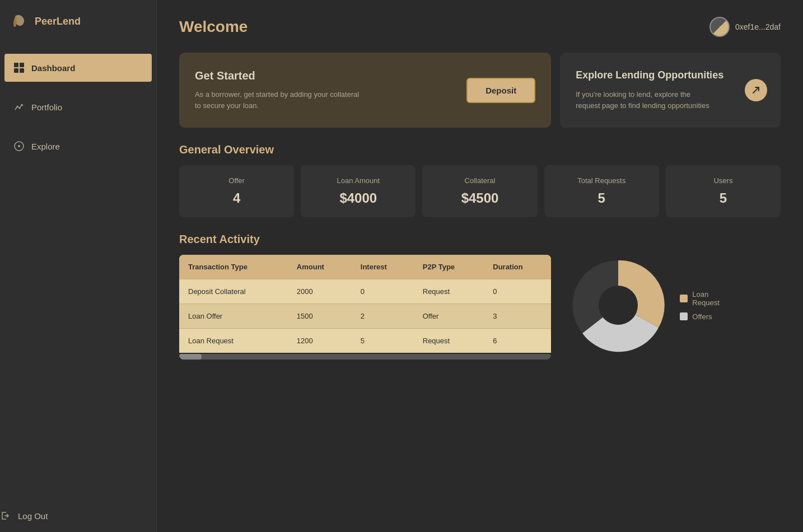  I want to click on wallet-avatar, so click(720, 27).